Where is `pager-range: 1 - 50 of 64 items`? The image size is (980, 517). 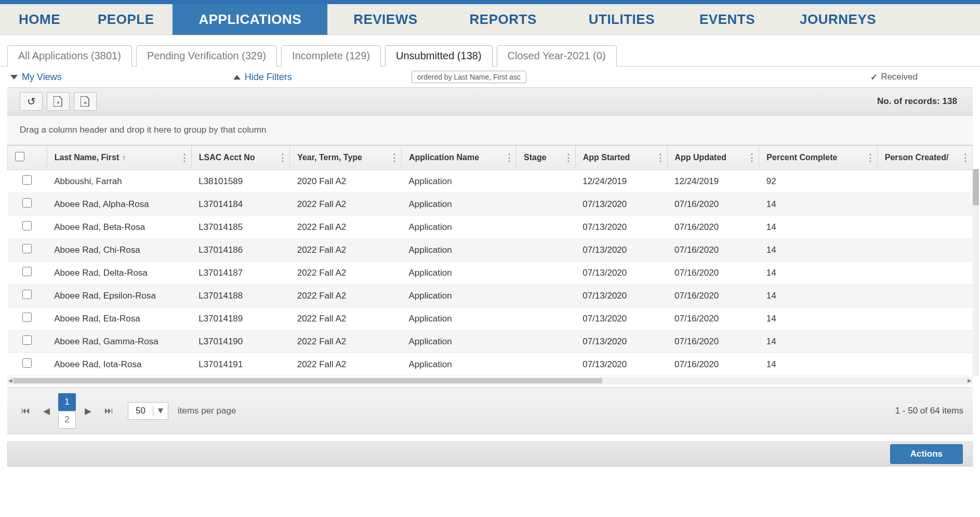 pager-range: 1 - 50 of 64 items is located at coordinates (929, 411).